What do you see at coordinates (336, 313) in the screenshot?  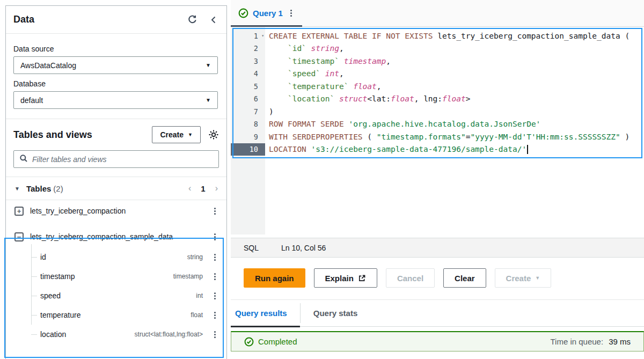 I see `query-stats-tab-label: Query stats` at bounding box center [336, 313].